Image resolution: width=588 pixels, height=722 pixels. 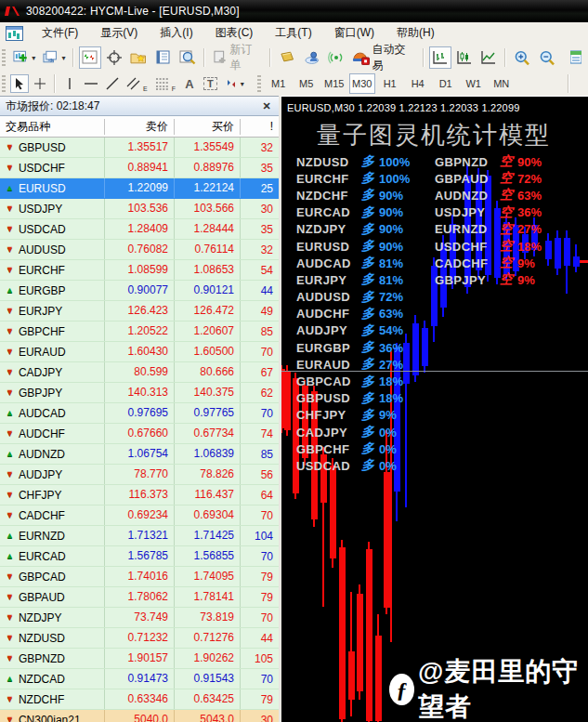 What do you see at coordinates (489, 58) in the screenshot?
I see `line-chart-mode-button` at bounding box center [489, 58].